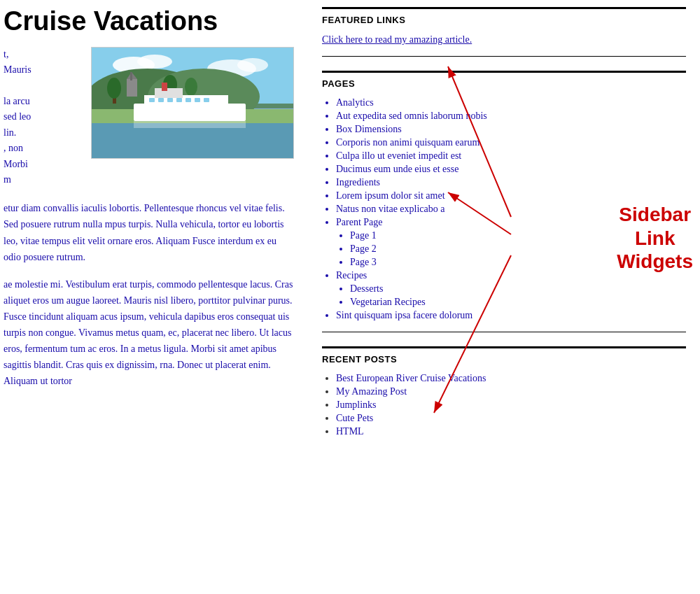 The width and height of the screenshot is (700, 594). What do you see at coordinates (511, 289) in the screenshot?
I see `list-item: Recipes Desserts Vegetarian Recipes` at bounding box center [511, 289].